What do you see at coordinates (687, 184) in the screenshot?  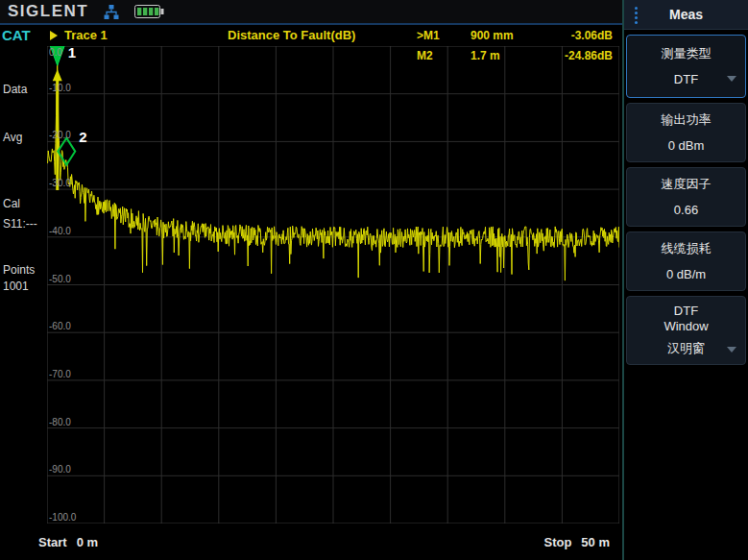 I see `menu-item-title: 速度因子` at bounding box center [687, 184].